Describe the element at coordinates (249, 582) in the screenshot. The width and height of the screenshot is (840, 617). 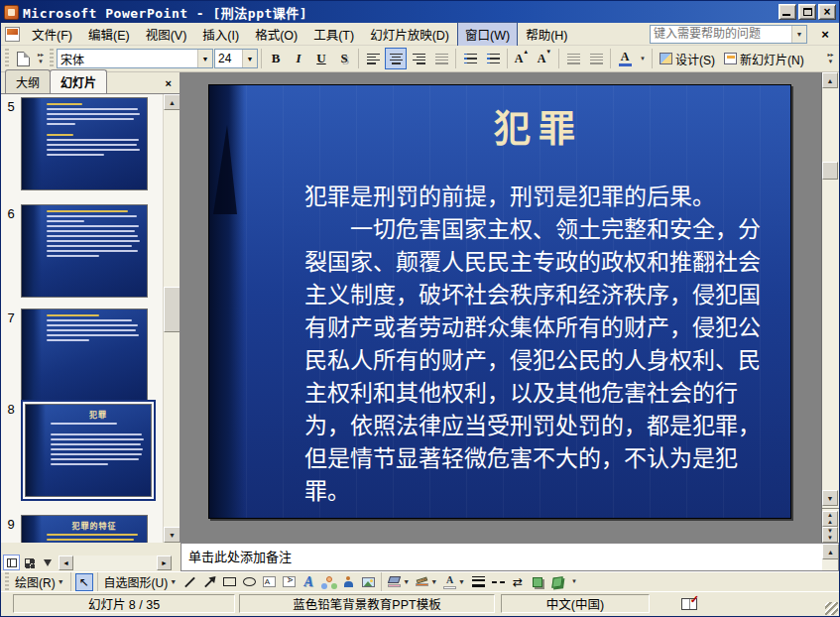
I see `oval-tool-button` at that location.